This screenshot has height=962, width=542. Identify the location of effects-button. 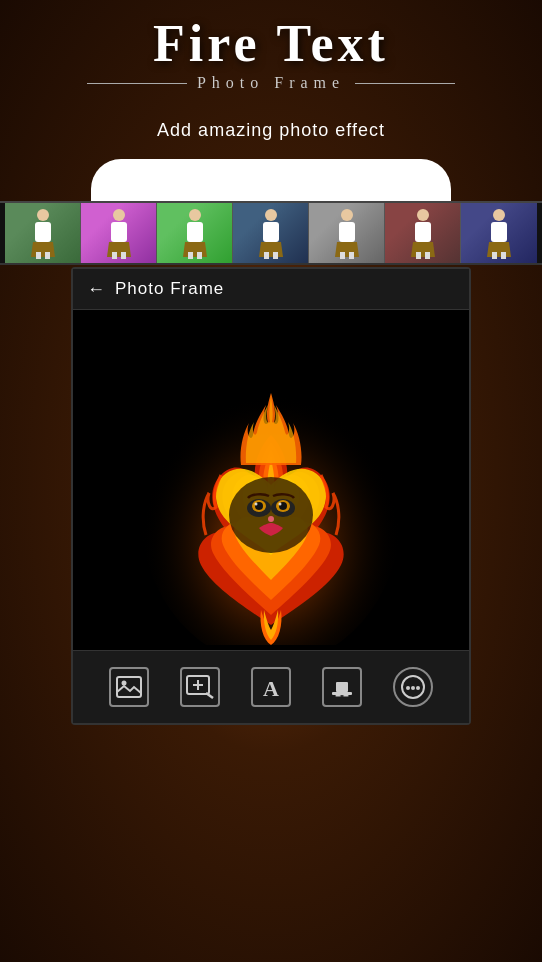
(413, 687).